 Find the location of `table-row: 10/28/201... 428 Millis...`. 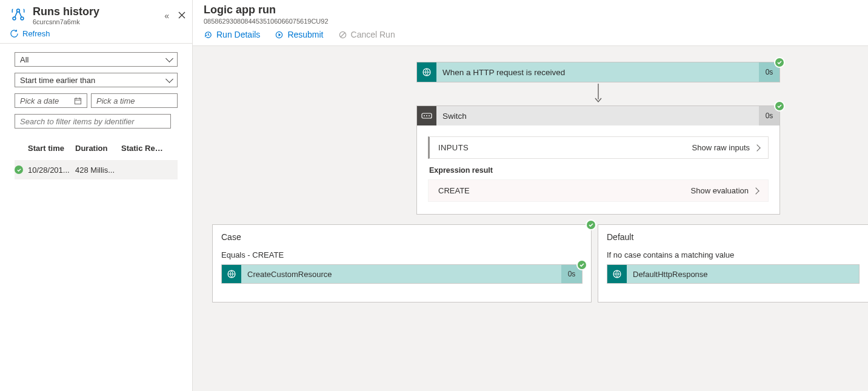

table-row: 10/28/201... 428 Millis... is located at coordinates (96, 170).